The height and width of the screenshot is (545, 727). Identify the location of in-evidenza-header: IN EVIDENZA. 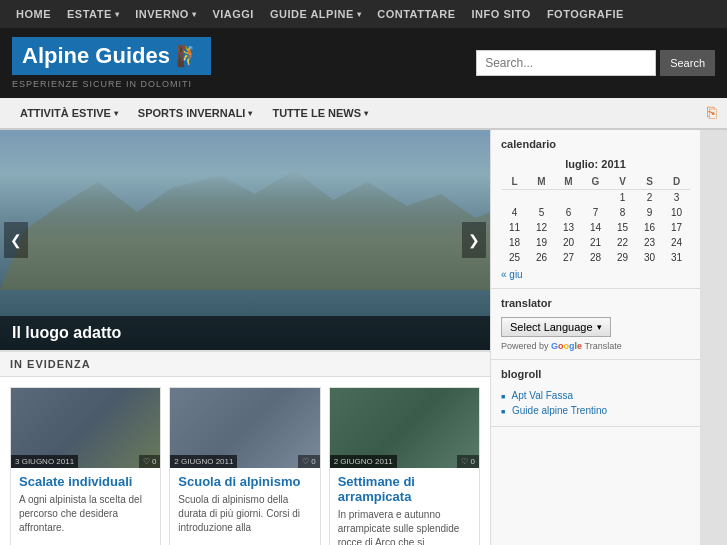
(245, 364).